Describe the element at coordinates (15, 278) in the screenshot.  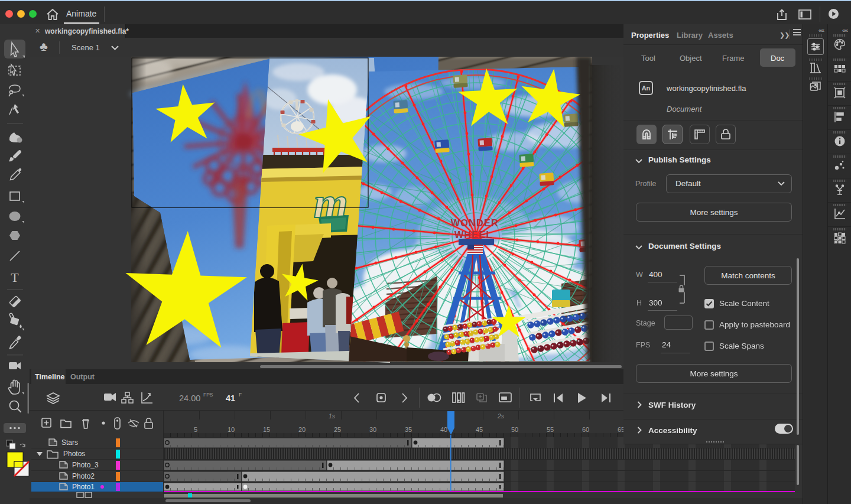
I see `svg-text: T` at that location.